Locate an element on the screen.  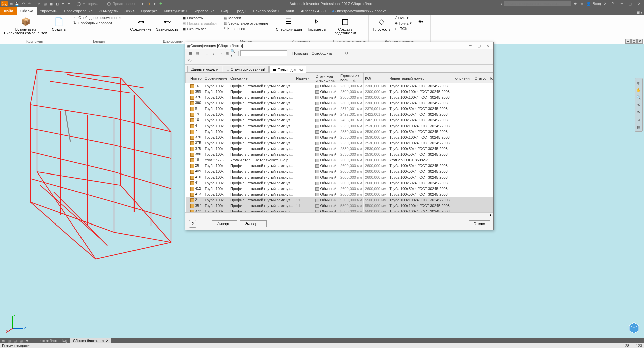
qat-redo-icon: ↷ is located at coordinates (29, 4).